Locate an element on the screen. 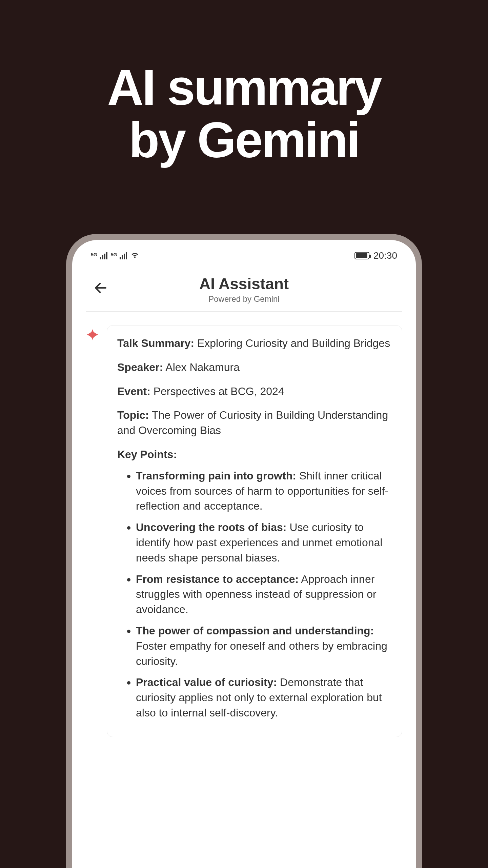  talk-summary-row: Talk Summary: Exploring Curiosity and Bu… is located at coordinates (255, 343).